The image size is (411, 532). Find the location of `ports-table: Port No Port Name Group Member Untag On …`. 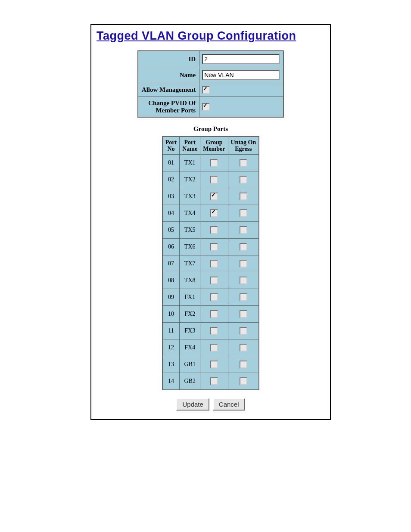

ports-table: Port No Port Name Group Member Untag On … is located at coordinates (211, 264).